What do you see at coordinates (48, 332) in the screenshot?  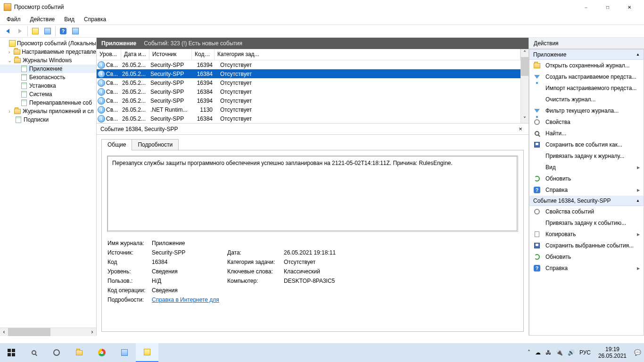 I see `tree-hscroll: ‹ ›` at bounding box center [48, 332].